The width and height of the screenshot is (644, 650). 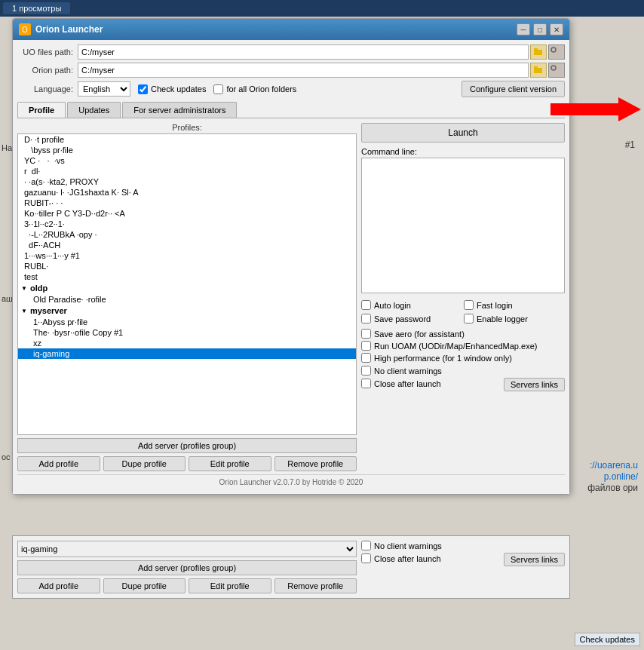 I want to click on for-all-orion-checkbox-label: for all Orion folders, so click(x=255, y=89).